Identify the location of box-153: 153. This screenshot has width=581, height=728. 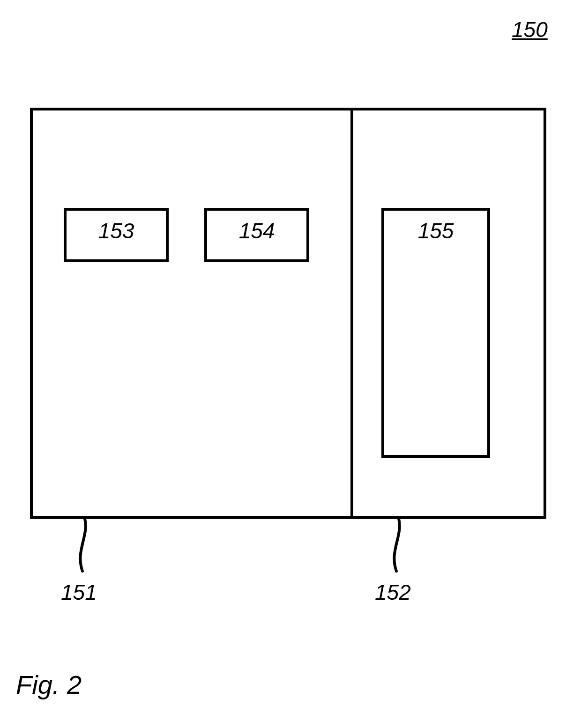
(116, 235).